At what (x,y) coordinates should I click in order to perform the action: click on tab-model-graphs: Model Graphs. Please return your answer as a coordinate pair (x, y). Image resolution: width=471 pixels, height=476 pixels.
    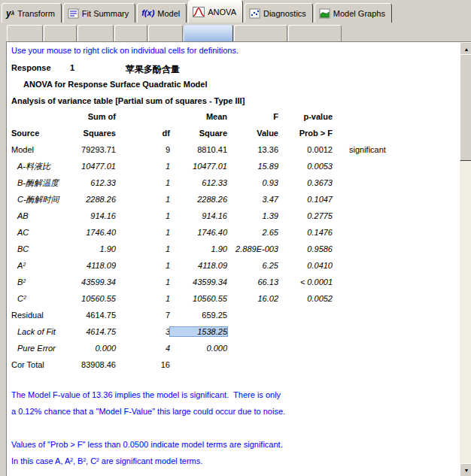
    Looking at the image, I should click on (354, 13).